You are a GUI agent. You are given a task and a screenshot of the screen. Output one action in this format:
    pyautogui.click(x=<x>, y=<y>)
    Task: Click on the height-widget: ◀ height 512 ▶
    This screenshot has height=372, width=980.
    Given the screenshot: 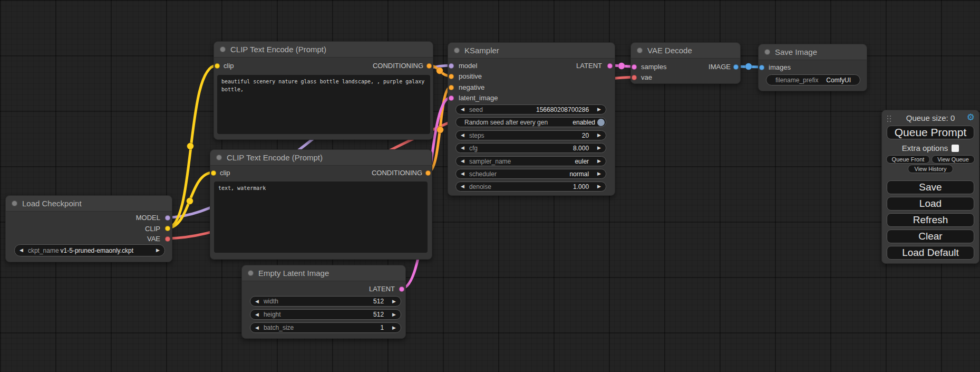 What is the action you would take?
    pyautogui.click(x=326, y=314)
    